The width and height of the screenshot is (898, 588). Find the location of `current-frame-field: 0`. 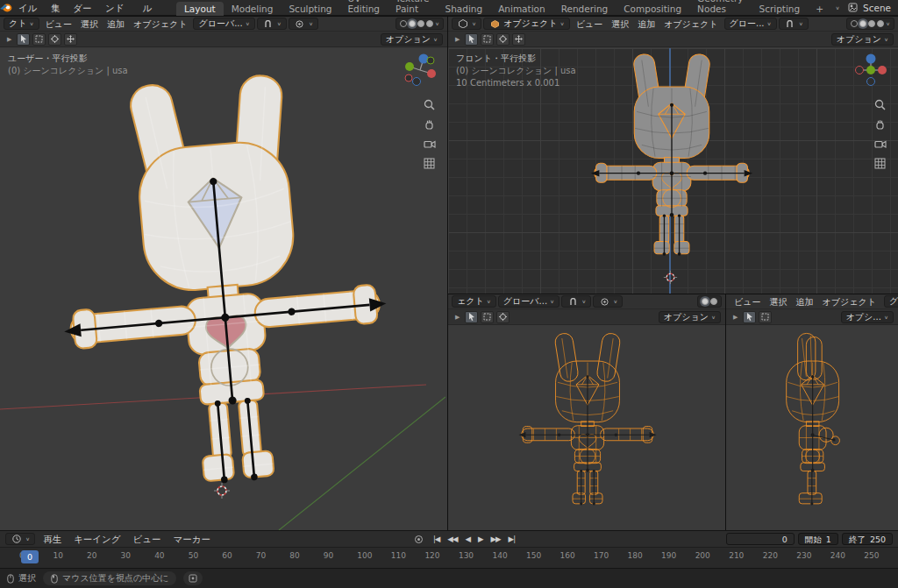

current-frame-field: 0 is located at coordinates (760, 539).